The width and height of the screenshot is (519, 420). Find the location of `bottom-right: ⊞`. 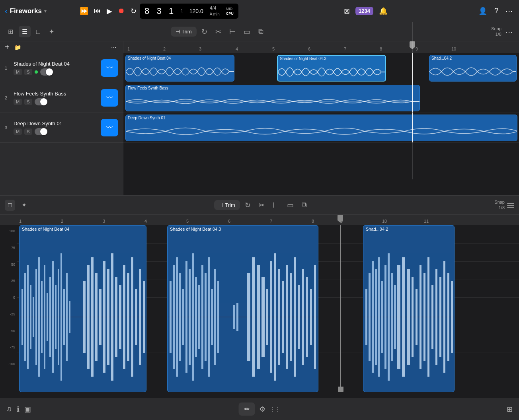

bottom-right: ⊞ is located at coordinates (509, 409).